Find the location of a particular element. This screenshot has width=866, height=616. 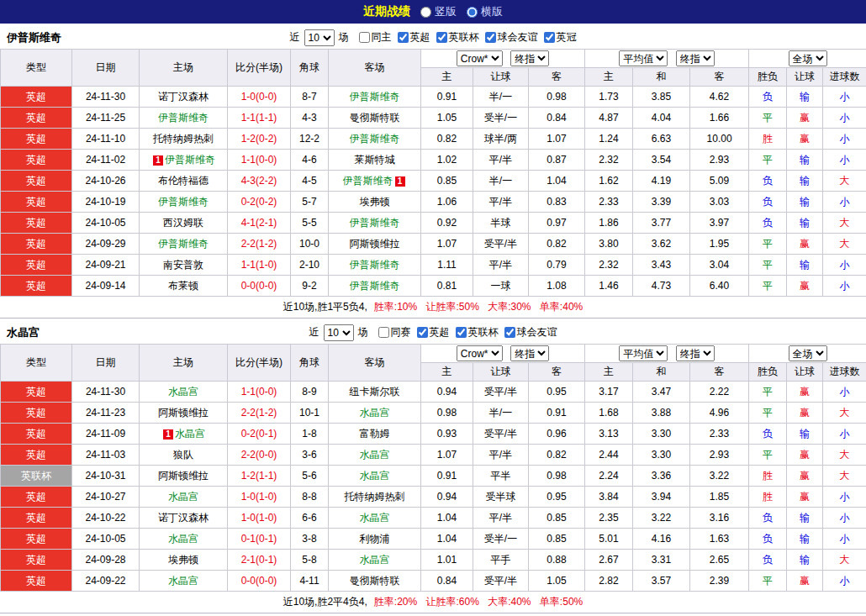

filter-checkbox-4: 英冠 is located at coordinates (560, 37).